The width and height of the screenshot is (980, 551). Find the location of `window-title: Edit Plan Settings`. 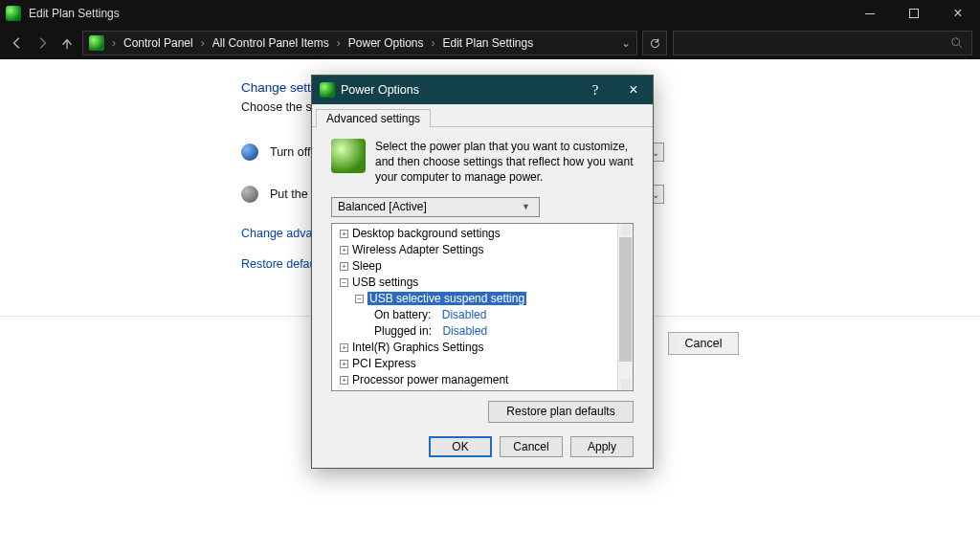

window-title: Edit Plan Settings is located at coordinates (75, 13).